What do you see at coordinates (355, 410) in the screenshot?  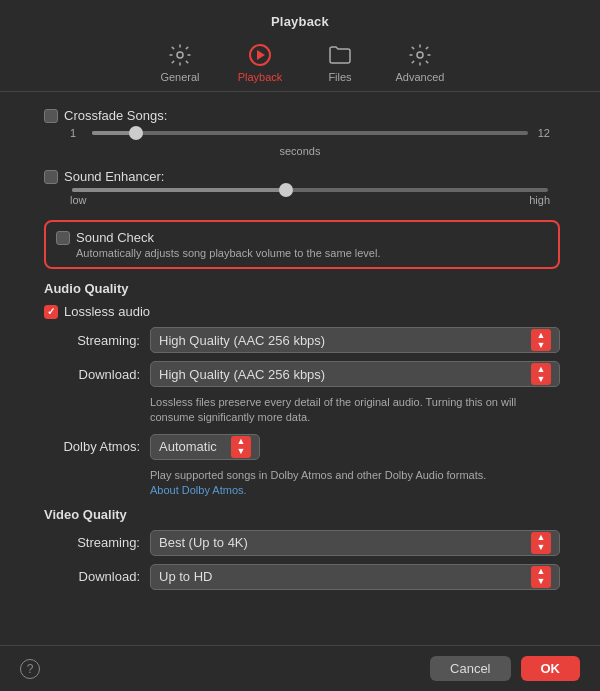 I see `lossless-info: Lossless files preserve every detail of …` at bounding box center [355, 410].